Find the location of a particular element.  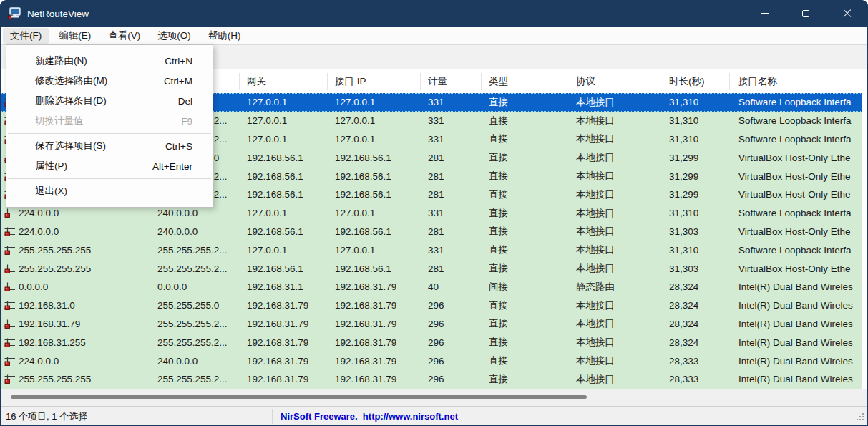

cell-text: 静态路由 is located at coordinates (595, 287).